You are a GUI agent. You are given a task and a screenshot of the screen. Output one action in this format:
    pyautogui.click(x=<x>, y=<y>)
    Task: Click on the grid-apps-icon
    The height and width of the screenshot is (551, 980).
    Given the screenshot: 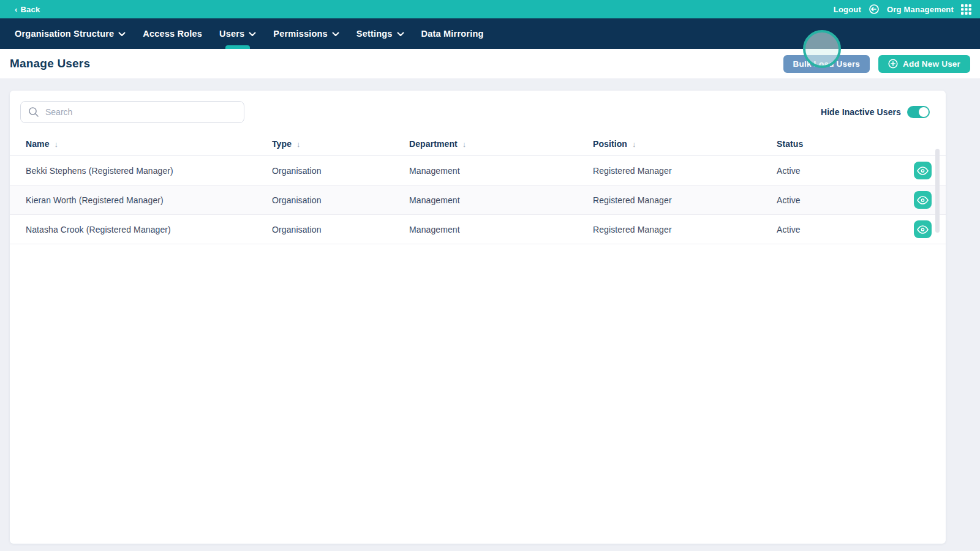 What is the action you would take?
    pyautogui.click(x=967, y=10)
    